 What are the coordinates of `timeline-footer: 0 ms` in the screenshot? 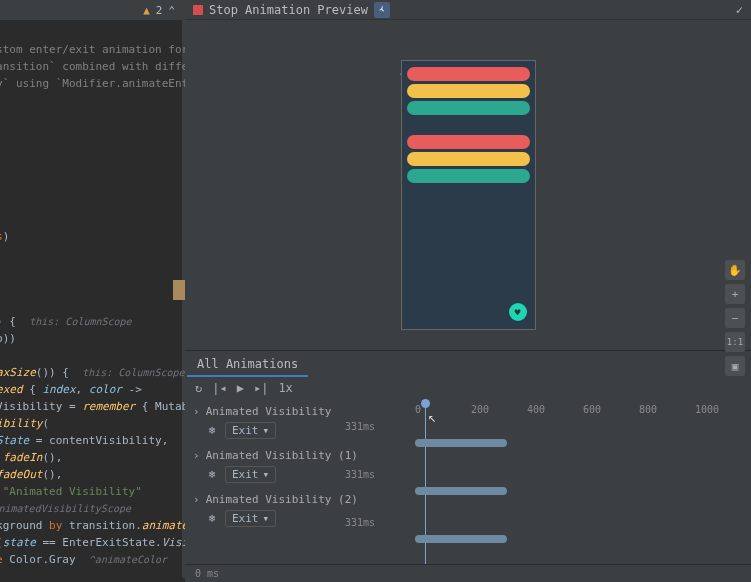 It's located at (468, 573).